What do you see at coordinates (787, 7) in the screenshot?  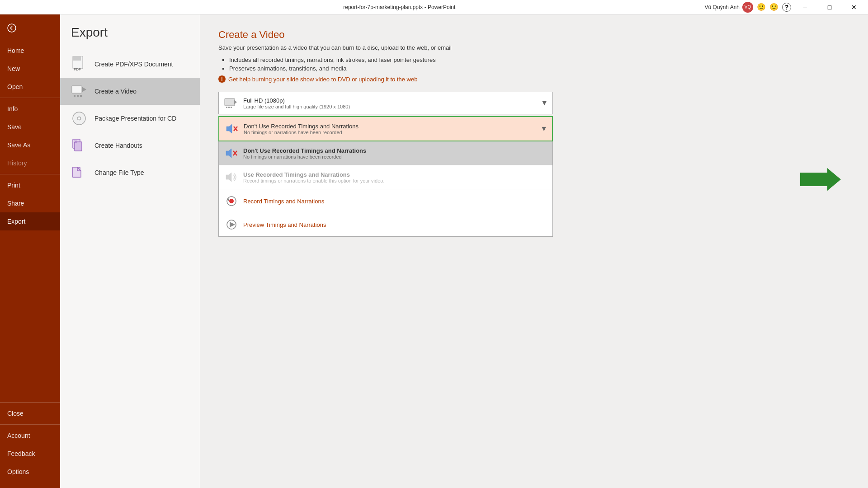 I see `help-icon: ?` at bounding box center [787, 7].